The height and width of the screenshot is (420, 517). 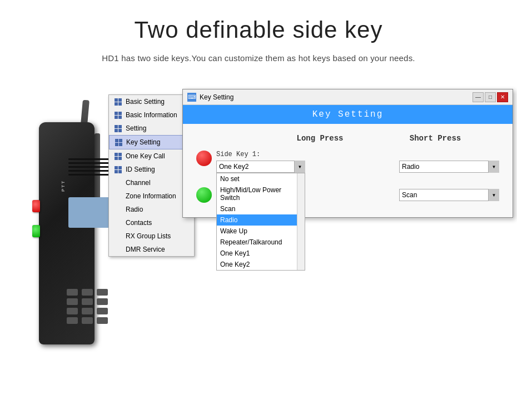 I want to click on sidebar-item-setting: Setting, so click(x=151, y=128).